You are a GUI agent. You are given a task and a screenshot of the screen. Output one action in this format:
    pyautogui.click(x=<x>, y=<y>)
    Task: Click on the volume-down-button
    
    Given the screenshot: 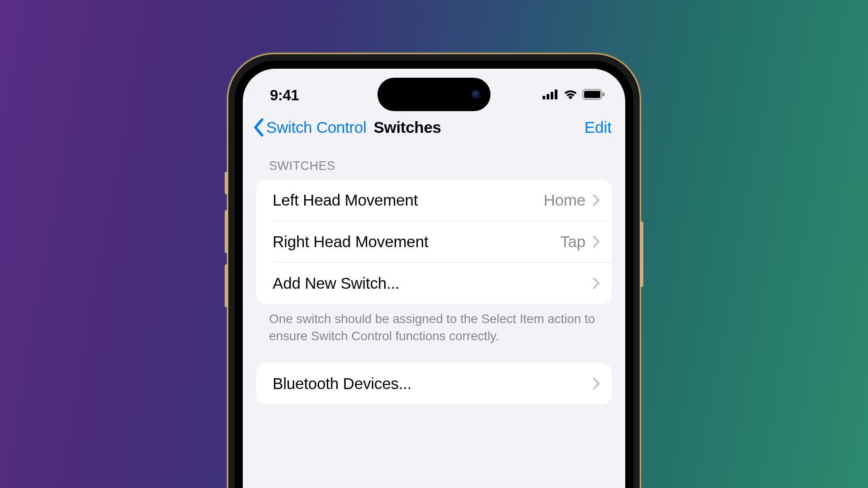 What is the action you would take?
    pyautogui.click(x=226, y=286)
    